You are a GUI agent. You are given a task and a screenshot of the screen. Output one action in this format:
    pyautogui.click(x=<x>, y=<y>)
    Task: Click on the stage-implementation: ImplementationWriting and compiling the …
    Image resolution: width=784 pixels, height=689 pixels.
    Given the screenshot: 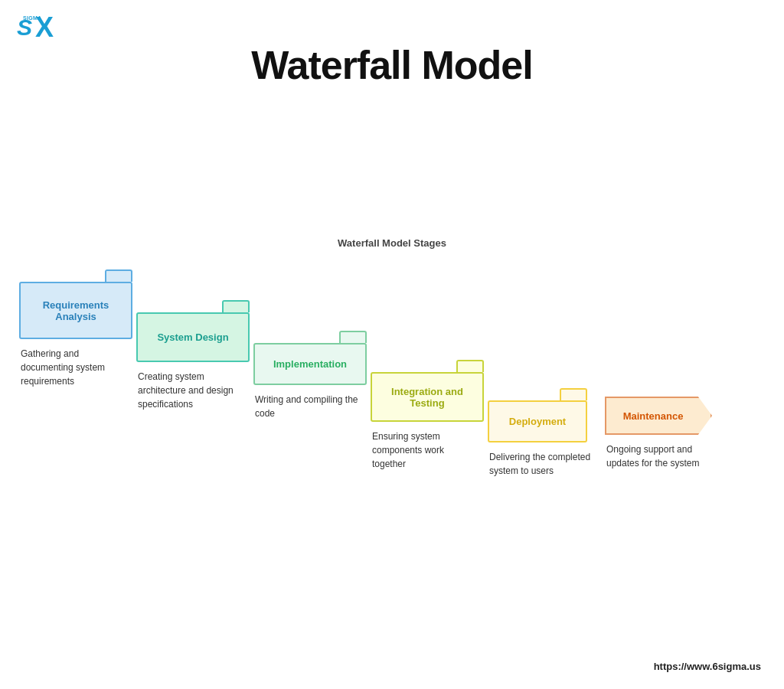 What is the action you would take?
    pyautogui.click(x=312, y=375)
    